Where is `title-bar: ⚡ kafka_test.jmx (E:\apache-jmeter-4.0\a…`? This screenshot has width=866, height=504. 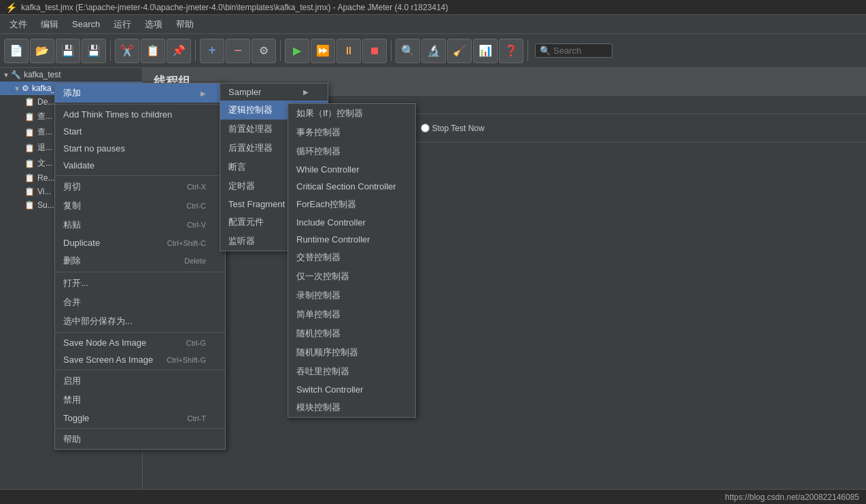 title-bar: ⚡ kafka_test.jmx (E:\apache-jmeter-4.0\a… is located at coordinates (433, 7).